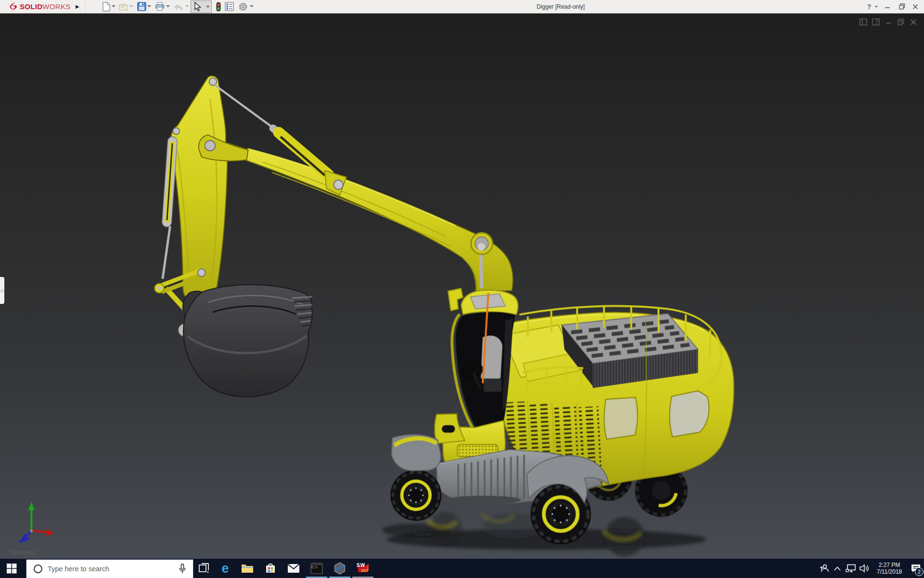 This screenshot has width=924, height=578. I want to click on triad-x-axis, so click(51, 533).